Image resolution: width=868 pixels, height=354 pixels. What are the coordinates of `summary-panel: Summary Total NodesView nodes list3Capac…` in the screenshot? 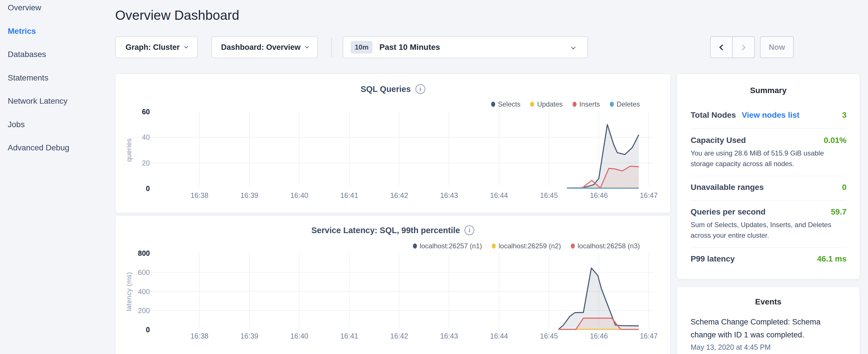 It's located at (768, 176).